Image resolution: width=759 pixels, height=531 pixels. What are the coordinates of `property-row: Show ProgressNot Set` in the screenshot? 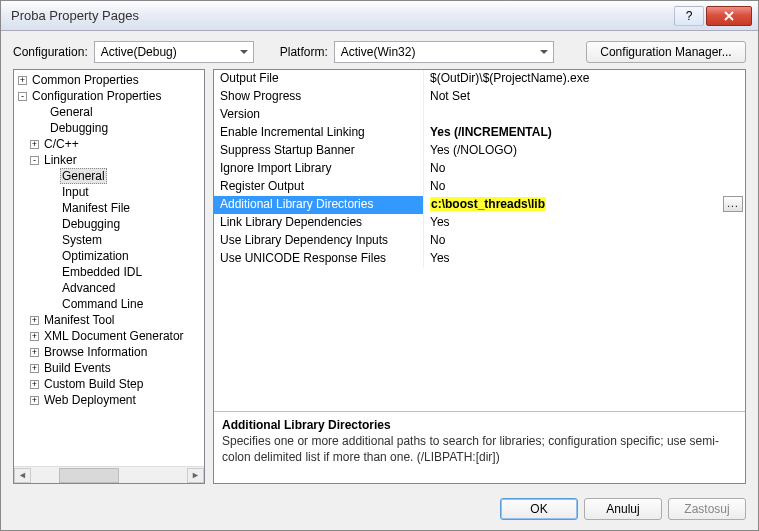 It's located at (480, 97).